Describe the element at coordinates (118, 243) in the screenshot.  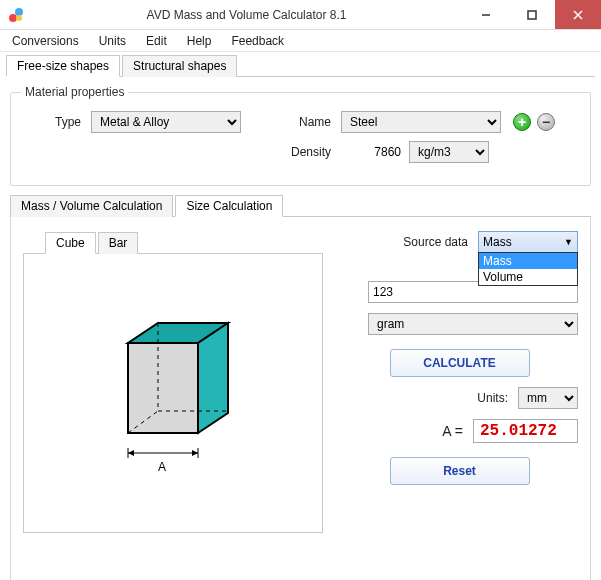
I see `tab-bar: Bar` at that location.